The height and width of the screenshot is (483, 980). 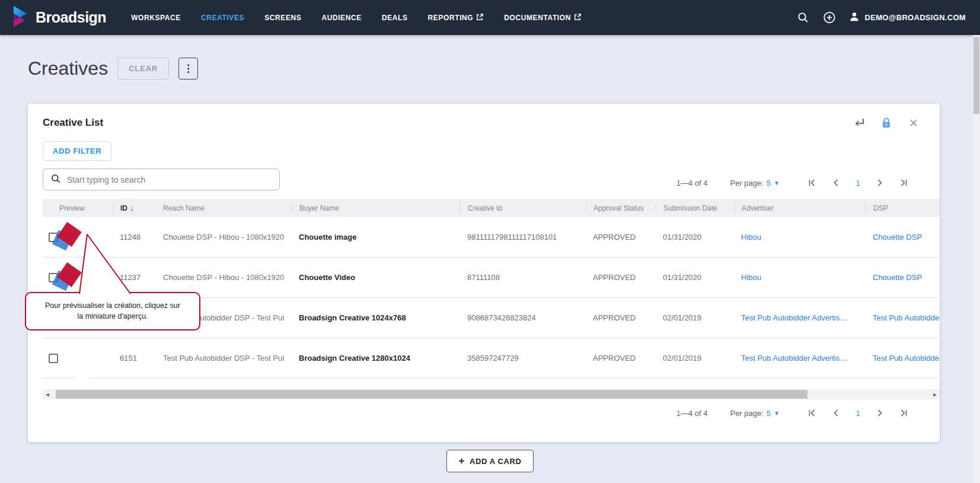 I want to click on preview-tooltip: Pour prévisualiser la création, cliquez …, so click(x=113, y=311).